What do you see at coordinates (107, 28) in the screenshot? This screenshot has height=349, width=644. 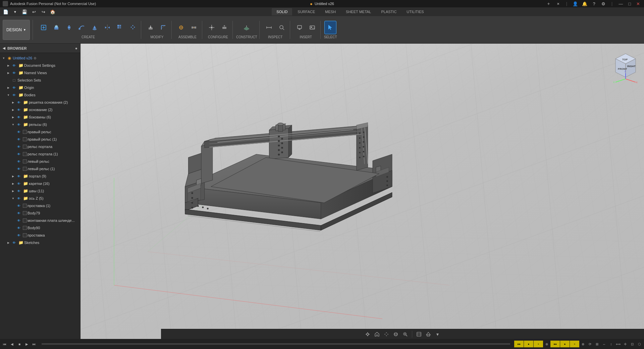 I see `mirror-btn` at bounding box center [107, 28].